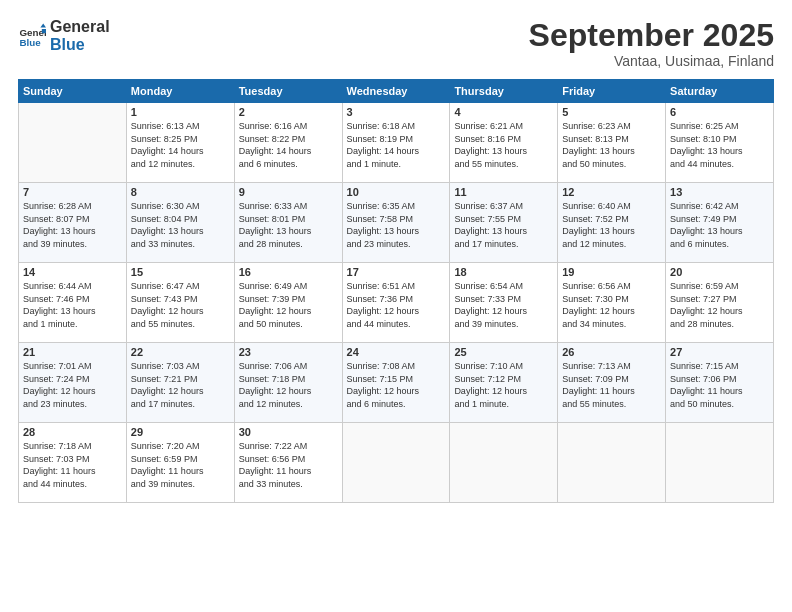 The height and width of the screenshot is (612, 792). I want to click on header-sunday: Sunday, so click(73, 92).